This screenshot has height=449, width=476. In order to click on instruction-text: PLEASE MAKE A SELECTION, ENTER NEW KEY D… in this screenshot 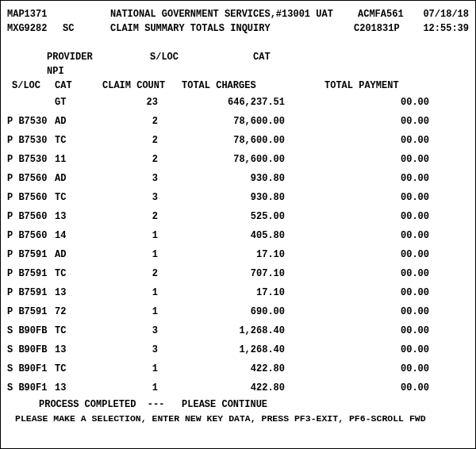, I will do `click(221, 419)`.